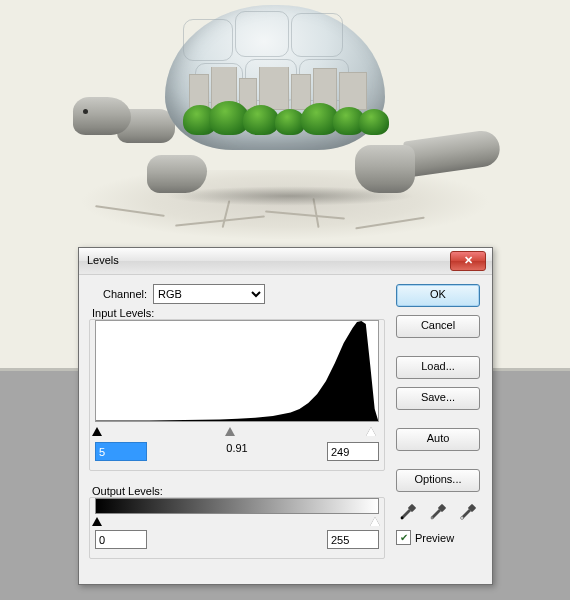 This screenshot has width=570, height=600. Describe the element at coordinates (237, 522) in the screenshot. I see `output-slider-track` at that location.